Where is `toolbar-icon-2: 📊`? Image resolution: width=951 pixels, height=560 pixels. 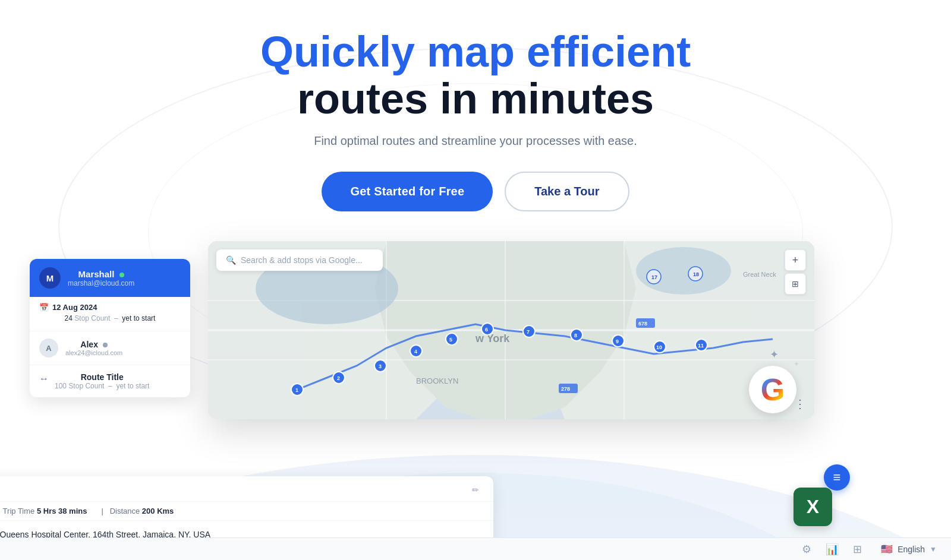 toolbar-icon-2: 📊 is located at coordinates (832, 549).